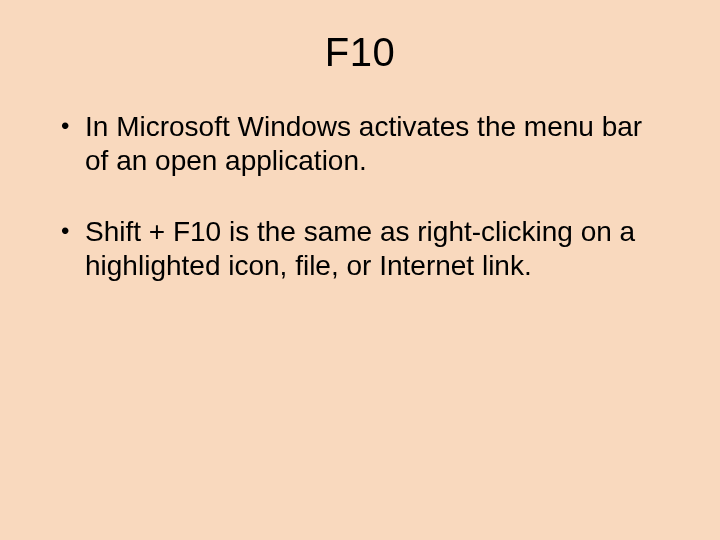 Image resolution: width=720 pixels, height=540 pixels. Describe the element at coordinates (360, 144) in the screenshot. I see `bullet-item: In Microsoft Windows activates the menu …` at that location.